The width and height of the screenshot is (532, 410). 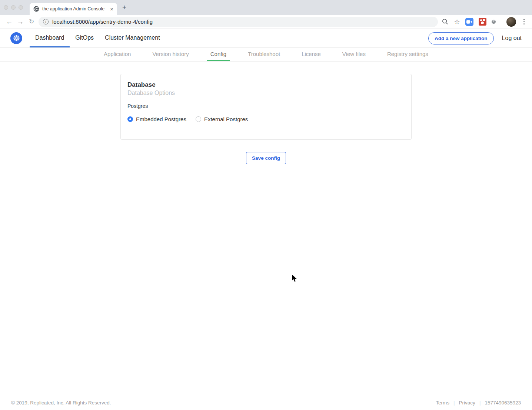 What do you see at coordinates (161, 119) in the screenshot?
I see `radio-label: Embedded Postgres` at bounding box center [161, 119].